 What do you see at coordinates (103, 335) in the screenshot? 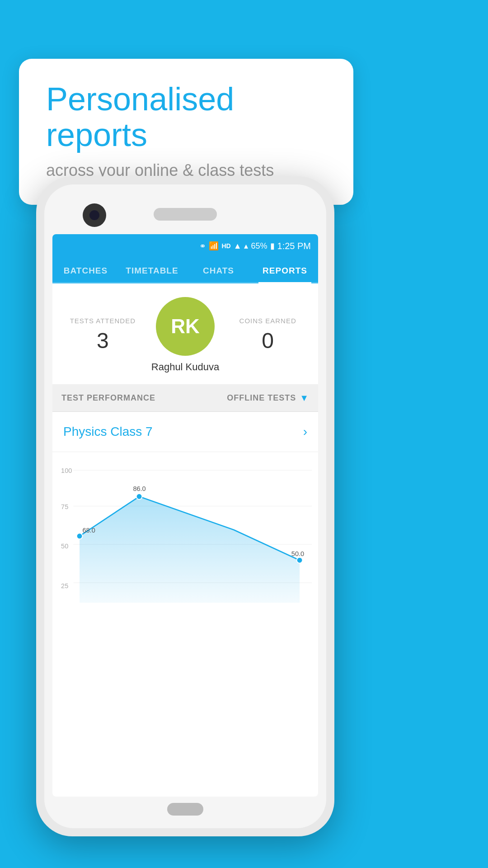
I see `tests-attended-block: TESTS ATTENDED 3` at bounding box center [103, 335].